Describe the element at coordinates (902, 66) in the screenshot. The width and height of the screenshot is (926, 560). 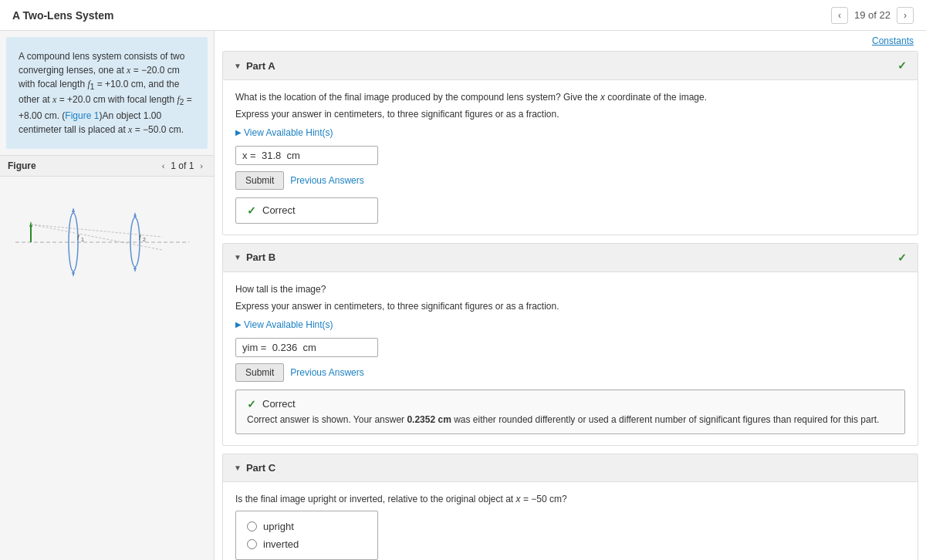
I see `part-a-correct-icon: ✓` at that location.